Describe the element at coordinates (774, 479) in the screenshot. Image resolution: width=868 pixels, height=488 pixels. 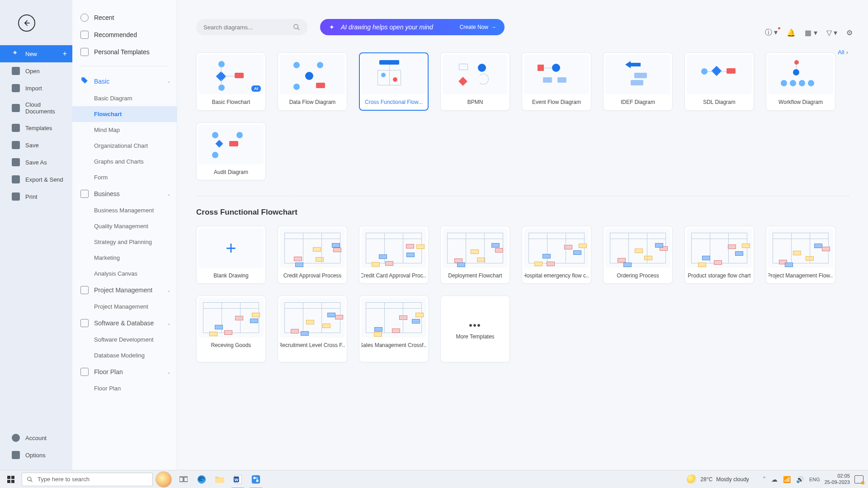
I see `onedrive-icon: ☁` at that location.